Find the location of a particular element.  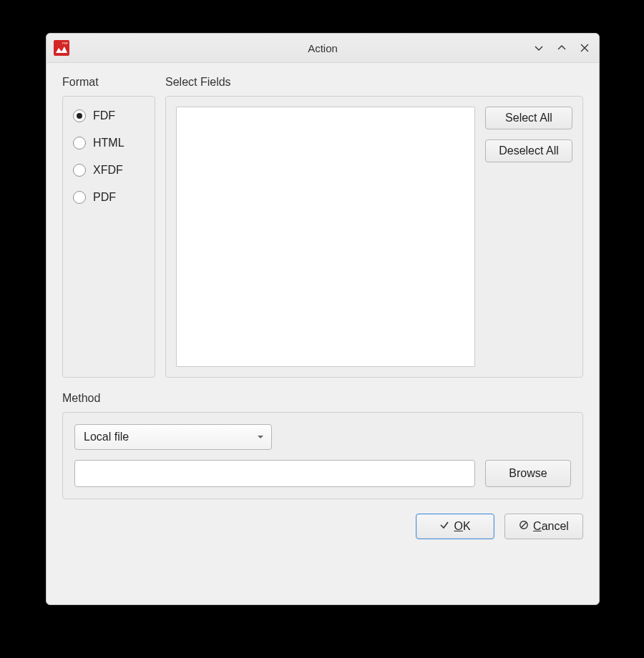

format-radio-list: FDF HTML XFDF PDF is located at coordinates (111, 157).